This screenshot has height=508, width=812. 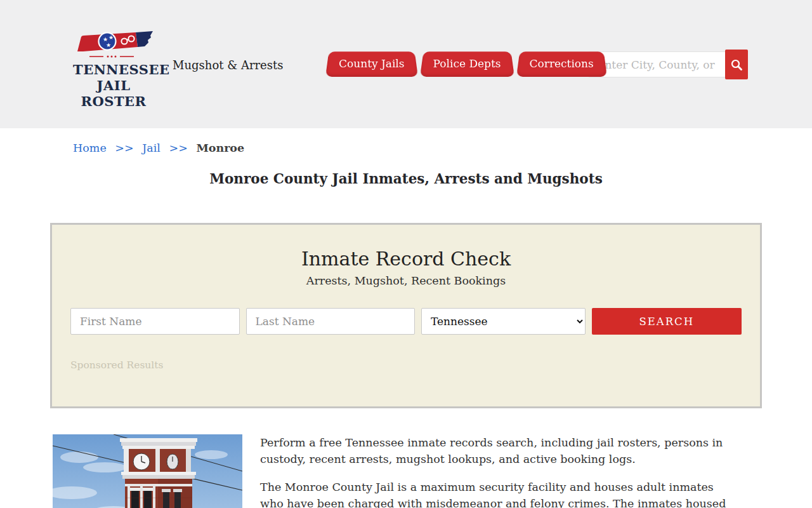 What do you see at coordinates (155, 321) in the screenshot?
I see `first-name-input` at bounding box center [155, 321].